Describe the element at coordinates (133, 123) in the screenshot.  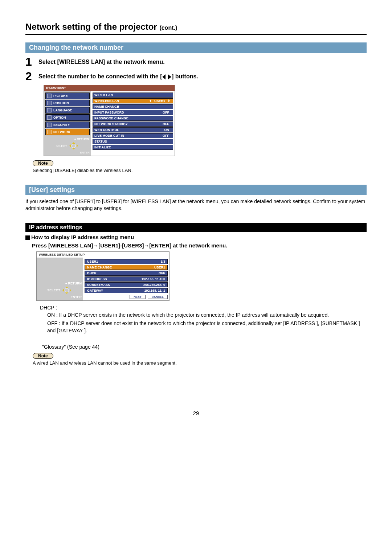
I see `osd1-right-column: WIRED LAN WIRELESS LAN USER1 NAME CHANGE…` at that location.